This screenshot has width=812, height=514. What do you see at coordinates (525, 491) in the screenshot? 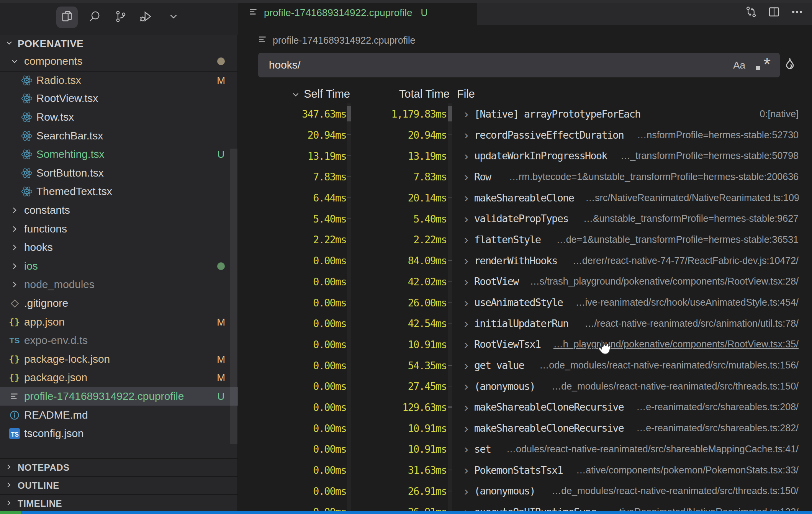
I see `profile-row: 0.00ms26.91ms›(anonymous)…de_modules/rea…` at bounding box center [525, 491].